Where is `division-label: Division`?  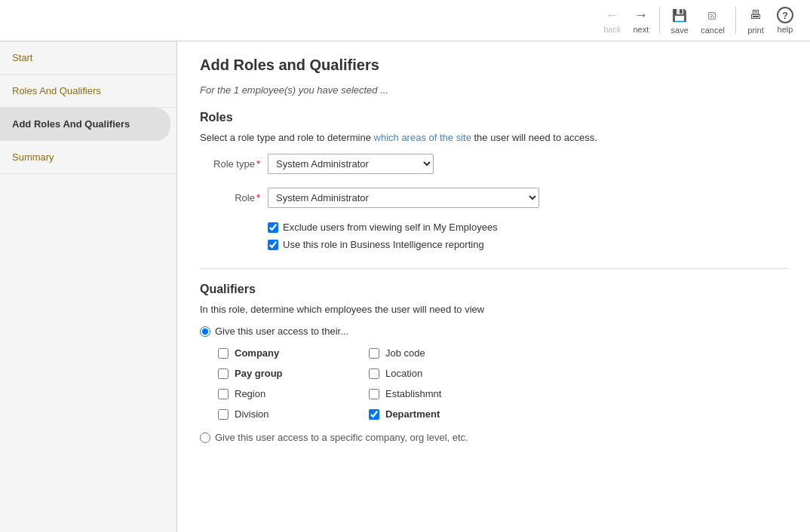
division-label: Division is located at coordinates (252, 414).